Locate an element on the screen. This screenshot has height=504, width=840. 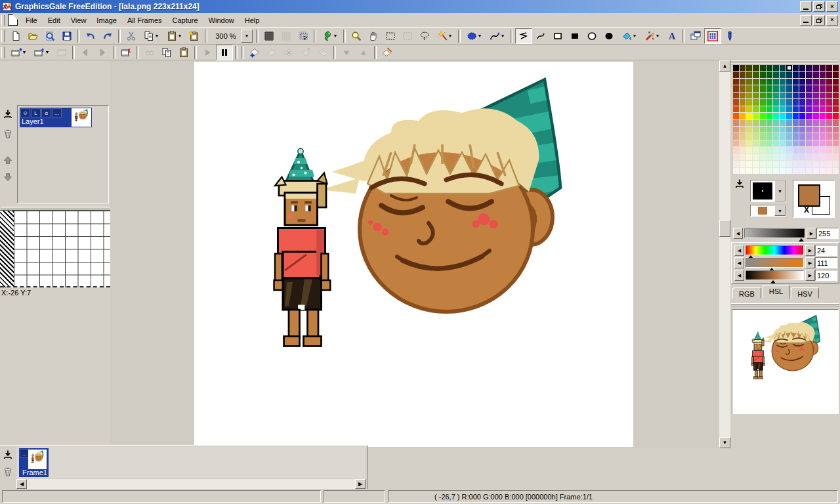
twain-acquire-button: ▼ is located at coordinates (329, 36).